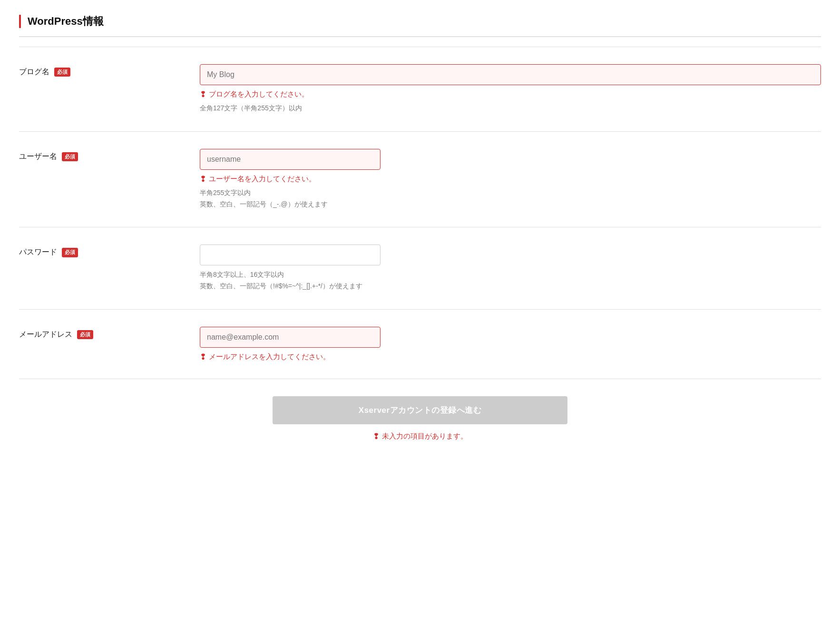 Image resolution: width=840 pixels, height=625 pixels. What do you see at coordinates (425, 437) in the screenshot?
I see `submit-error-text: 未入力の項目があります。` at bounding box center [425, 437].